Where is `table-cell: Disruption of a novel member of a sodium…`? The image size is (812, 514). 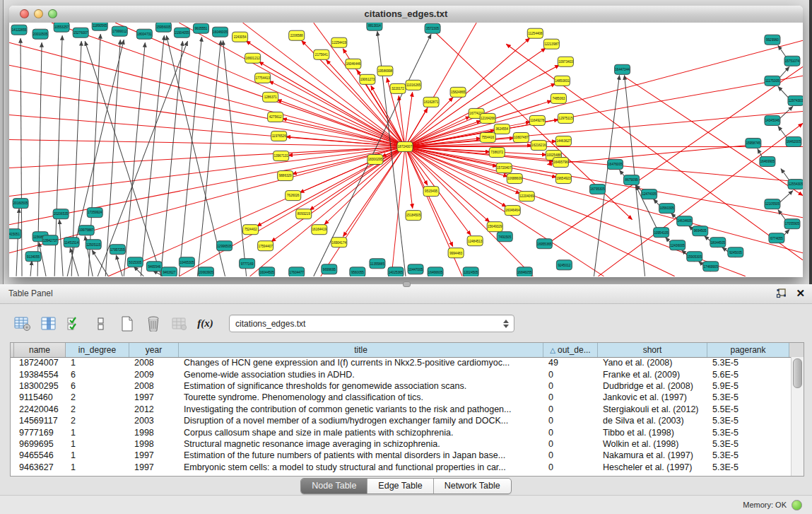 table-cell: Disruption of a novel member of a sodium… is located at coordinates (361, 421).